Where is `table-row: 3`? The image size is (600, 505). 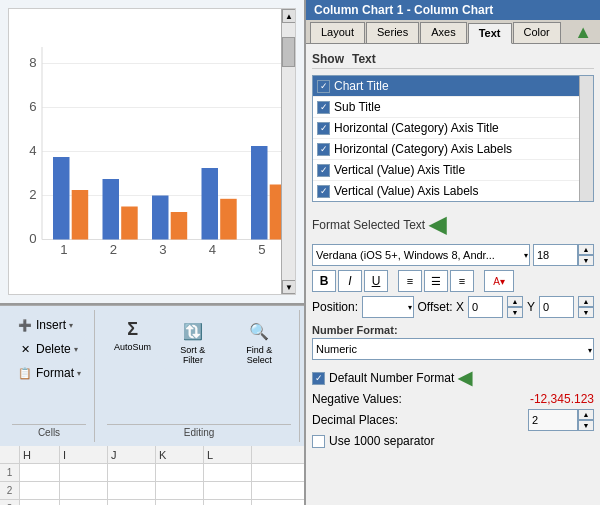 table-row: 3 is located at coordinates (152, 502).